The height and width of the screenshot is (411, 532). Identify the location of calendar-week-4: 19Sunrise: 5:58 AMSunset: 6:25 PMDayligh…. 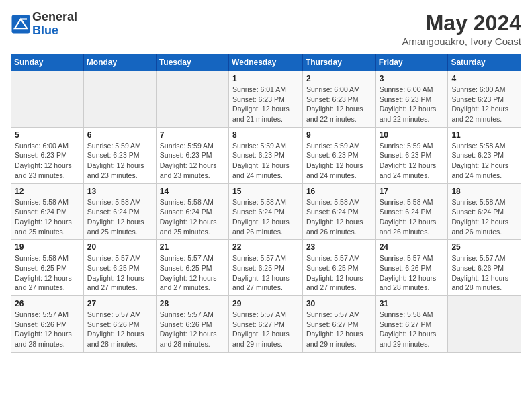
(266, 268).